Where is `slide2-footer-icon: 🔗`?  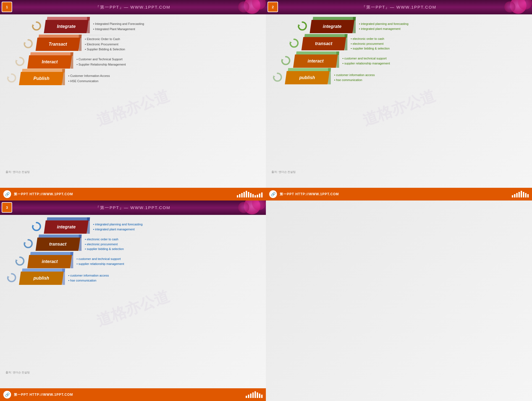 slide2-footer-icon: 🔗 is located at coordinates (273, 194).